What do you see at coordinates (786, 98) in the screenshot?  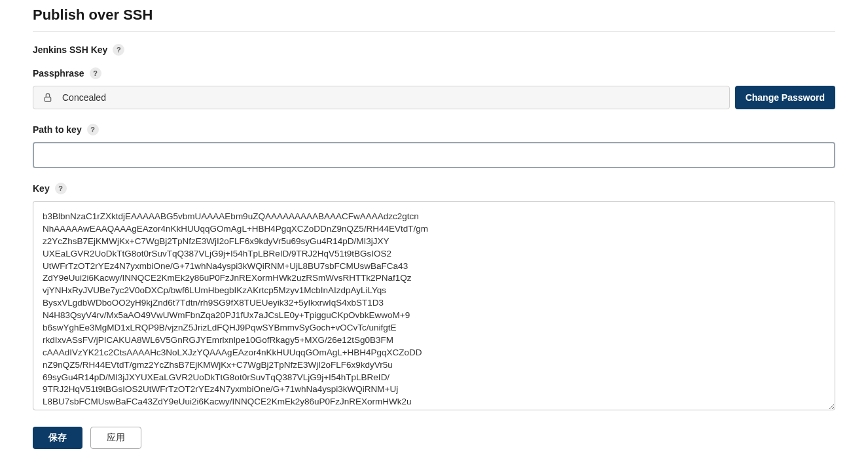 I see `change-password-button: Change Password` at bounding box center [786, 98].